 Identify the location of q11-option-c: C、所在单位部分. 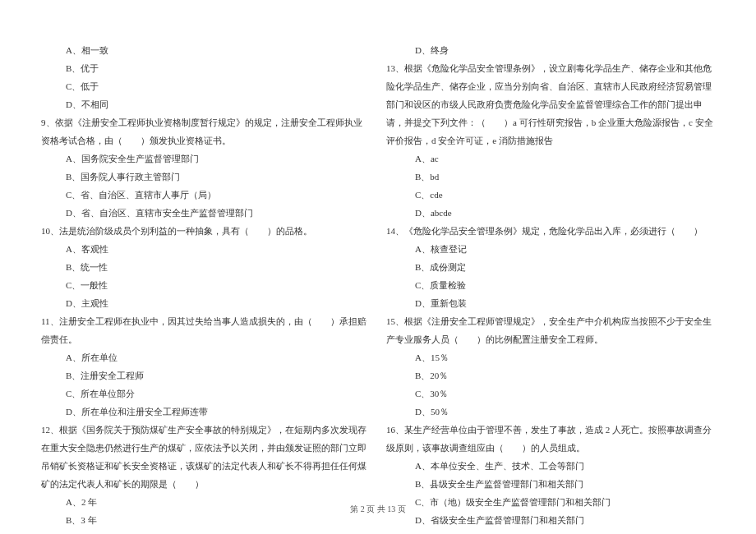
(204, 394).